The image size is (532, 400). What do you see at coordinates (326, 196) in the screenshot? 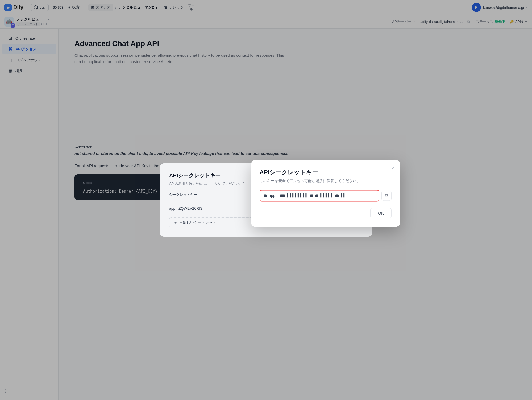
I see `key-display-row: app- ▌▌▌▌▌▌▌▌ ▌▌▌▌▌ ▌▌ ⧉` at bounding box center [326, 196].